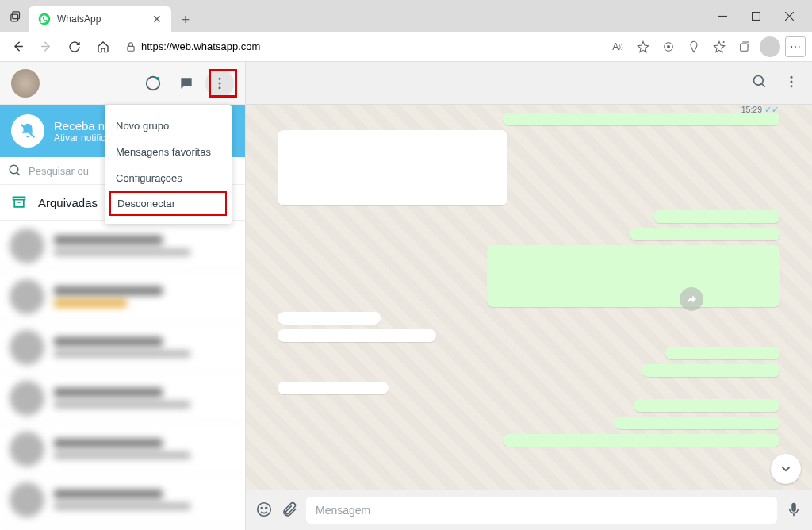 This screenshot has height=530, width=812. I want to click on annotation-highlight-menu, so click(223, 83).